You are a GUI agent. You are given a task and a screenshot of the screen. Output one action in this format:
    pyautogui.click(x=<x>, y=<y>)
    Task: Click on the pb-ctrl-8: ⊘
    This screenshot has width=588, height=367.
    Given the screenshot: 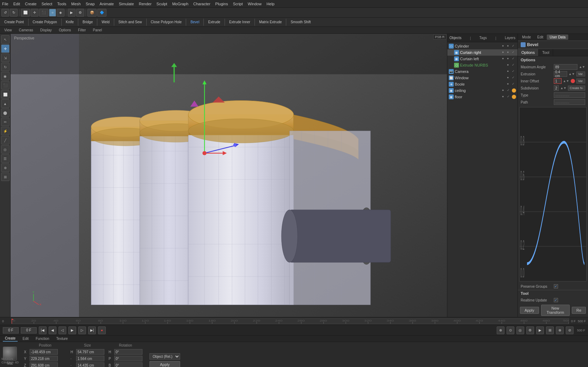 What is the action you would take?
    pyautogui.click(x=570, y=330)
    